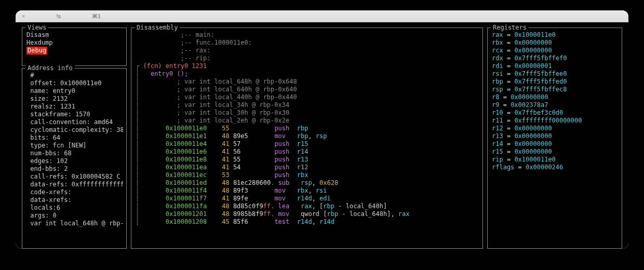 The height and width of the screenshot is (270, 644). Describe the element at coordinates (555, 35) in the screenshot. I see `register-line: rax = 0x1000011e0` at that location.